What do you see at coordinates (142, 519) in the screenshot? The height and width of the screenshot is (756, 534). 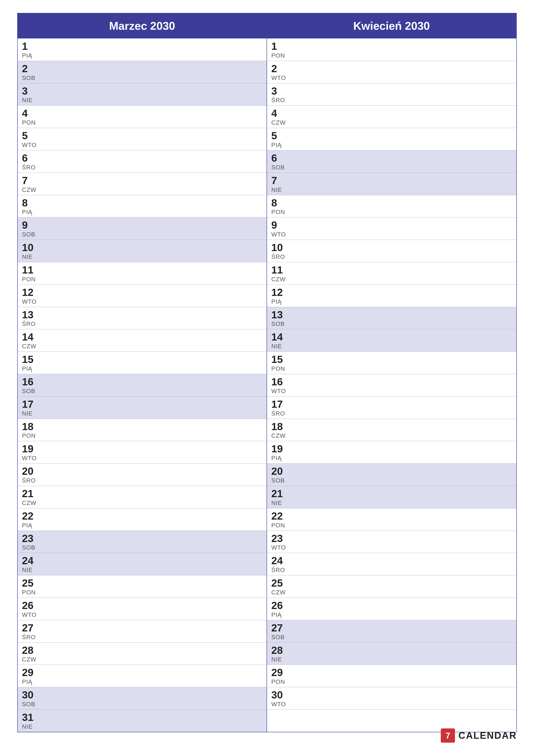 I see `march-day-row: 22PIĄ` at bounding box center [142, 519].